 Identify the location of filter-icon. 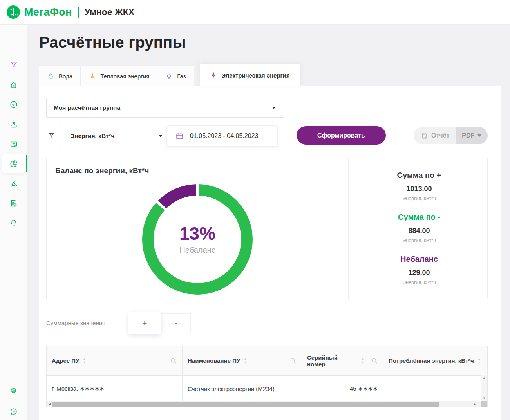
(14, 65).